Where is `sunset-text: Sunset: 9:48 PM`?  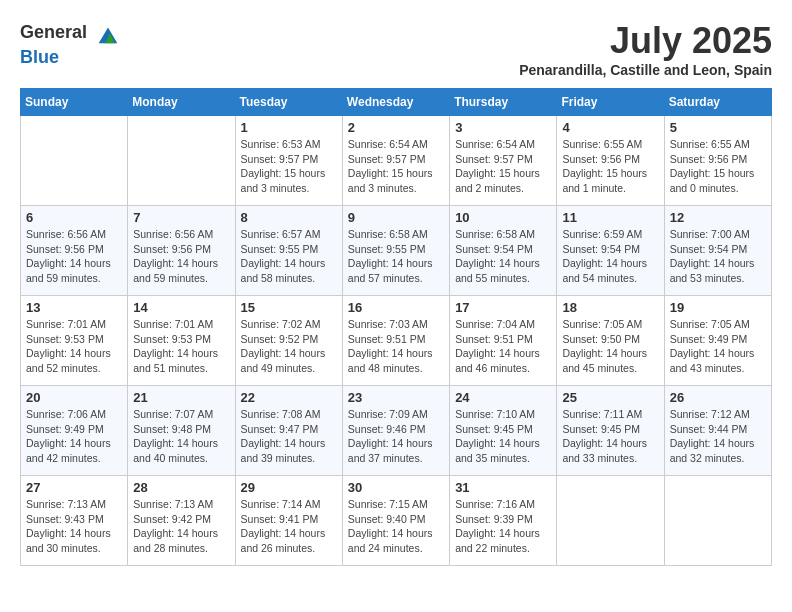
sunset-text: Sunset: 9:48 PM is located at coordinates (181, 430).